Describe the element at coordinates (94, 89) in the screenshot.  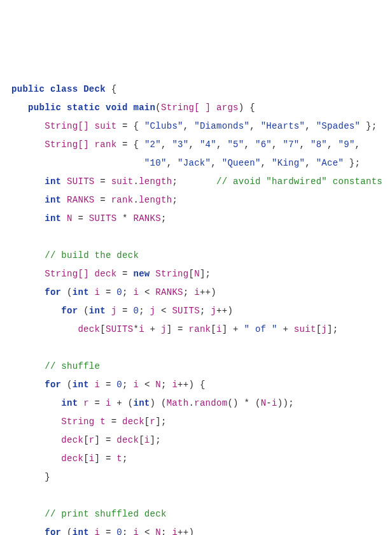
I see `class-name: Deck` at that location.